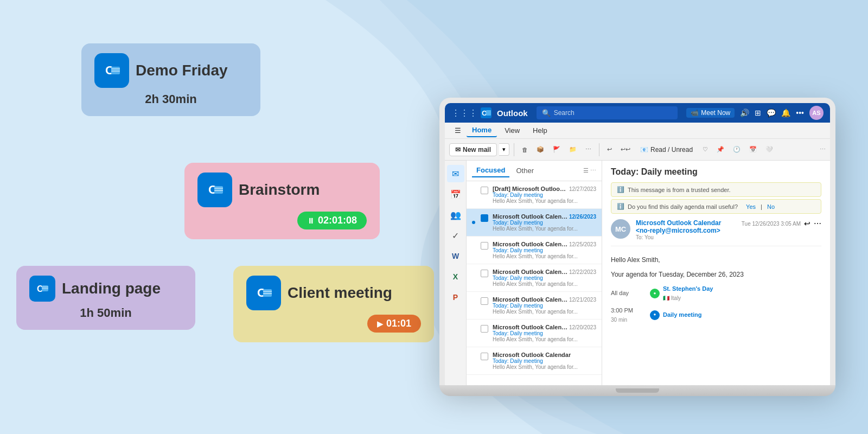 The height and width of the screenshot is (434, 868). What do you see at coordinates (456, 235) in the screenshot?
I see `sidebar-check-icon: ✓` at bounding box center [456, 235].